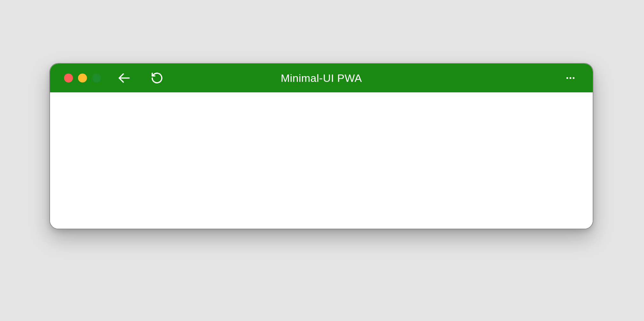  I want to click on arrow-left-icon, so click(124, 78).